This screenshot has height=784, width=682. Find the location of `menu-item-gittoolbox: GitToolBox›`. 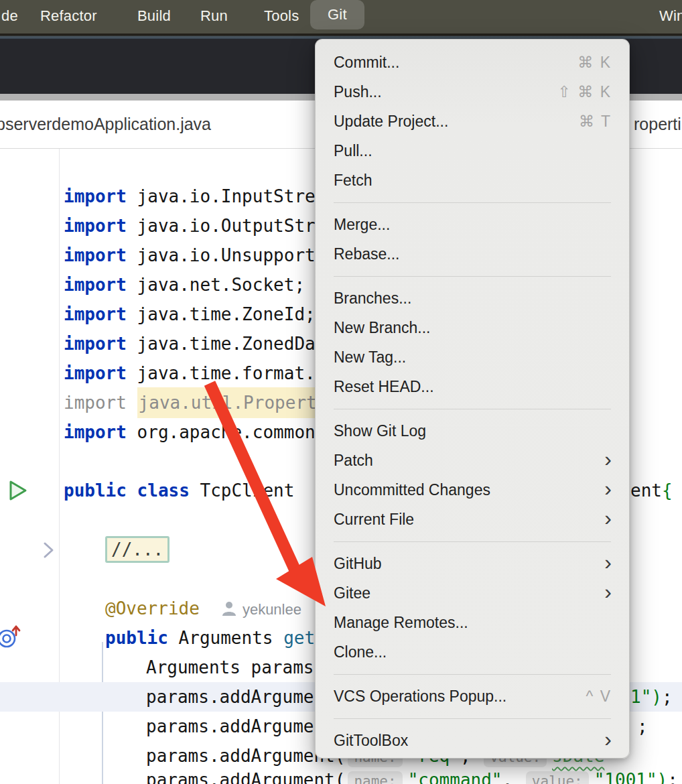

menu-item-gittoolbox: GitToolBox› is located at coordinates (472, 740).